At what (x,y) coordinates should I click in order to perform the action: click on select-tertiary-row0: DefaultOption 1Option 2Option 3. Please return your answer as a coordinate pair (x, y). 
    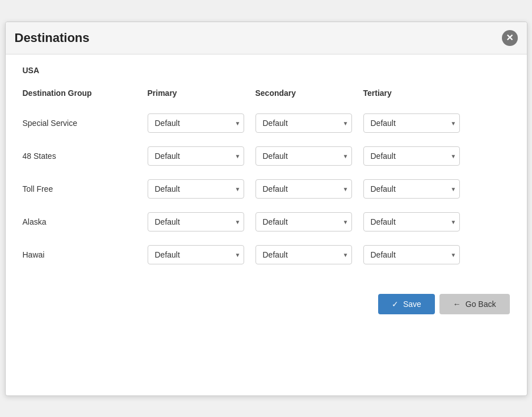
    Looking at the image, I should click on (412, 123).